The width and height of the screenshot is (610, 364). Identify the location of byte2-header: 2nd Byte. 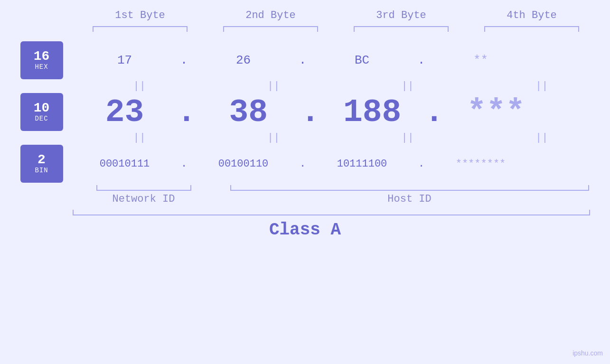
(271, 15).